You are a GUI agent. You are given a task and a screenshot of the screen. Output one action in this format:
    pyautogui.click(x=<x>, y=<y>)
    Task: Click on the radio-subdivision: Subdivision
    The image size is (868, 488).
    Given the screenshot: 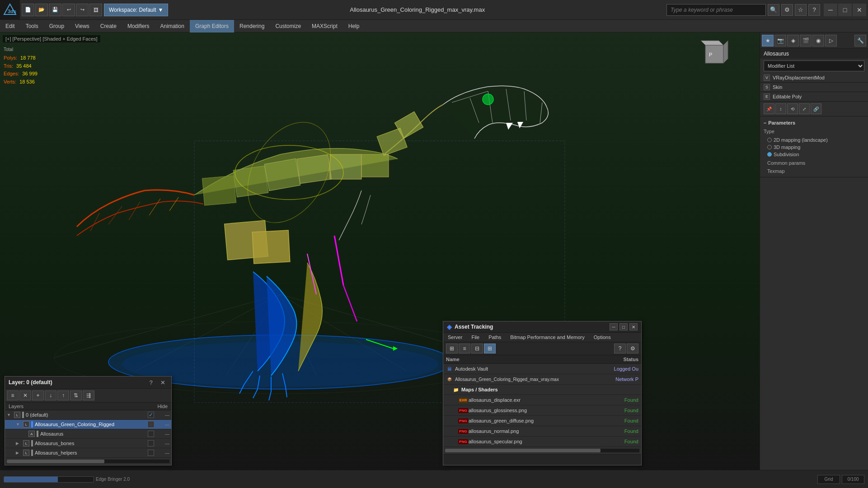 What is the action you would take?
    pyautogui.click(x=814, y=154)
    